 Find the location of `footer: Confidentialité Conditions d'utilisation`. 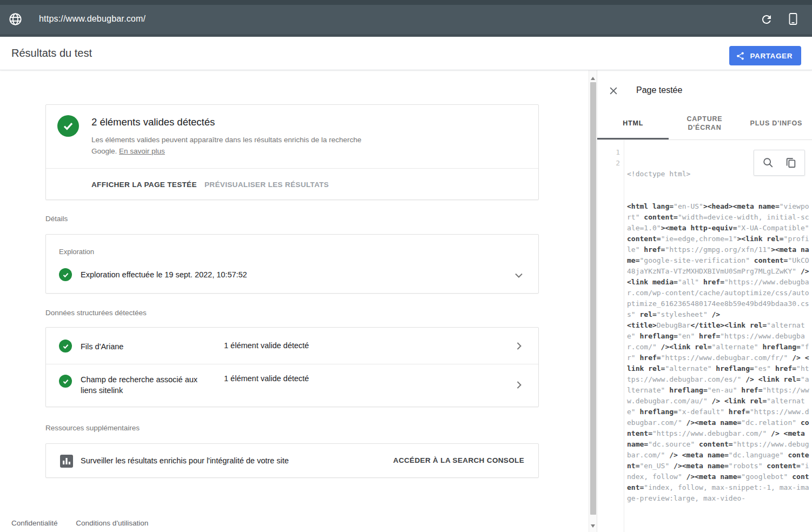

footer: Confidentialité Conditions d'utilisation is located at coordinates (88, 523).